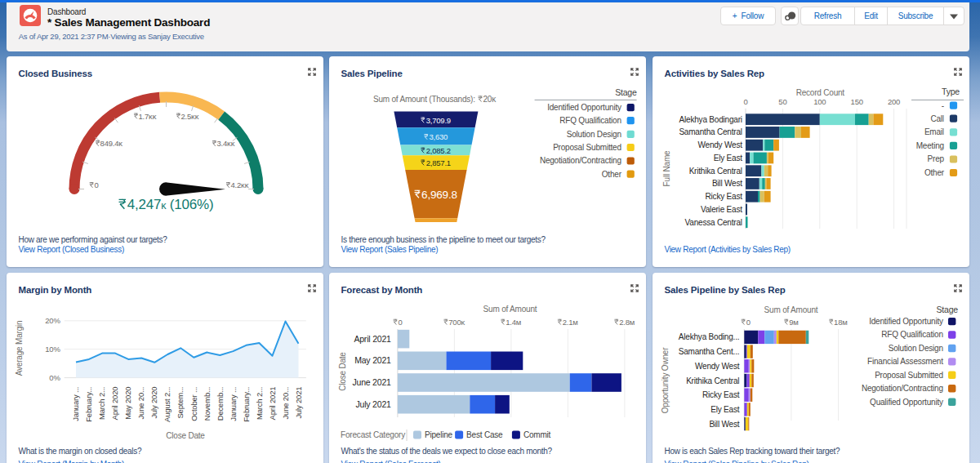 This screenshot has width=980, height=463. I want to click on svg-text: 3,709.9, so click(439, 121).